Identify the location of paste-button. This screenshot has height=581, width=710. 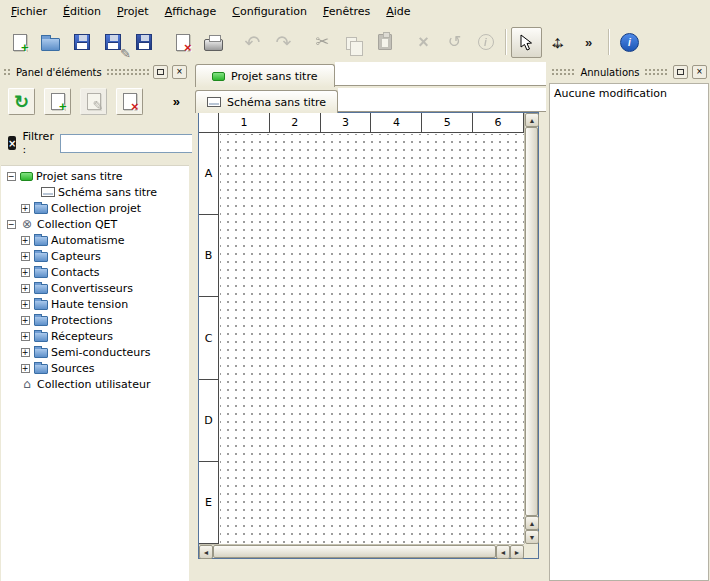
(384, 42).